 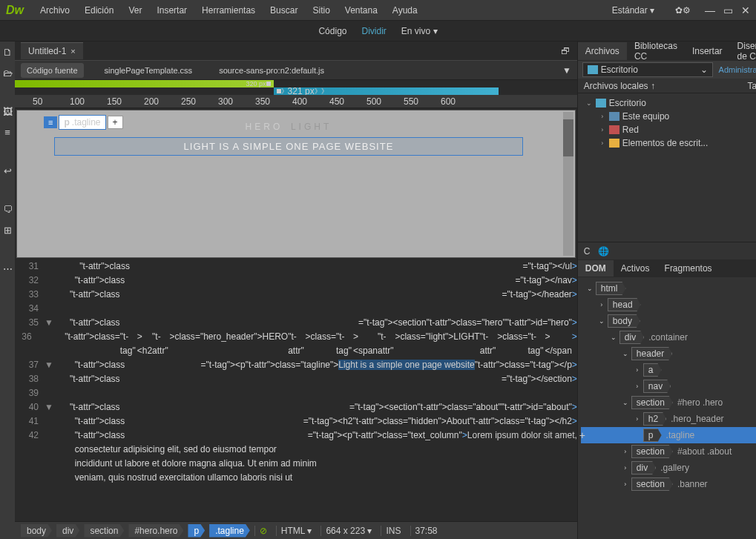 I want to click on location-dropdown: Escritorio⌄, so click(x=648, y=70).